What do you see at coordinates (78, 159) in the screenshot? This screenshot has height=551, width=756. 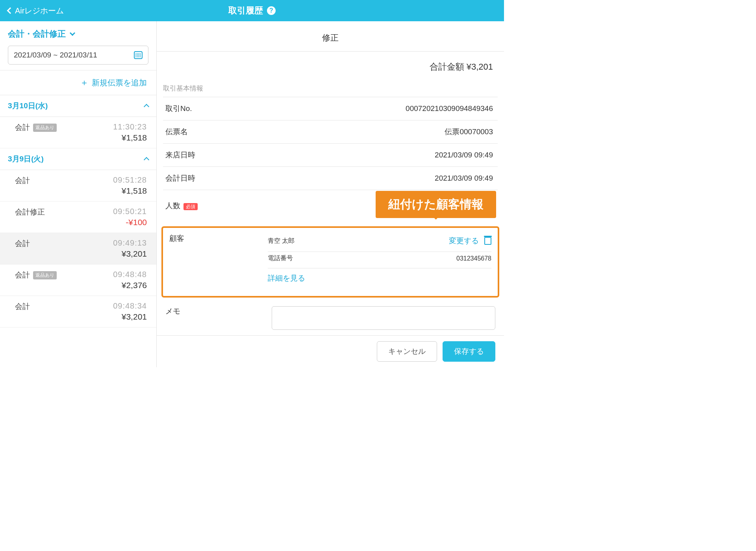 I see `day-header: 3月9日(火)` at bounding box center [78, 159].